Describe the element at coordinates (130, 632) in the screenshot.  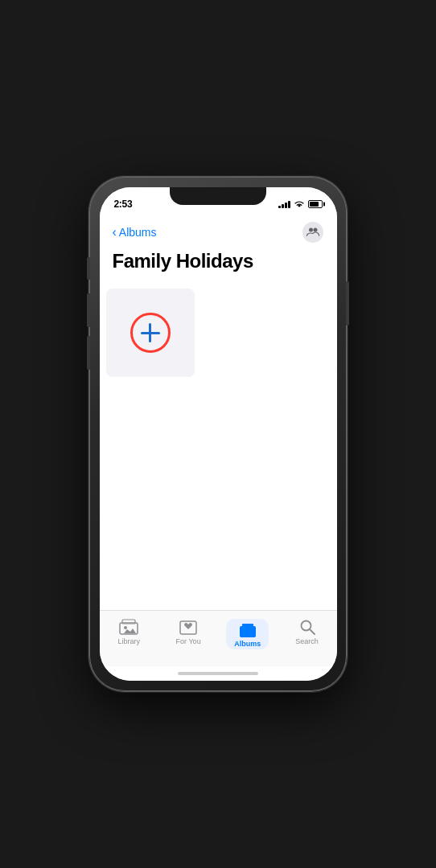
I see `tab-library: Library` at that location.